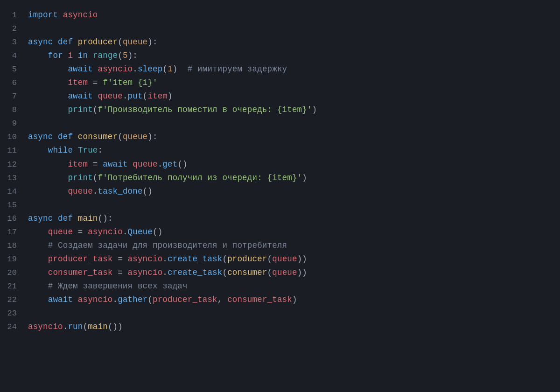 The height and width of the screenshot is (392, 560). I want to click on line-number: 15, so click(8, 205).